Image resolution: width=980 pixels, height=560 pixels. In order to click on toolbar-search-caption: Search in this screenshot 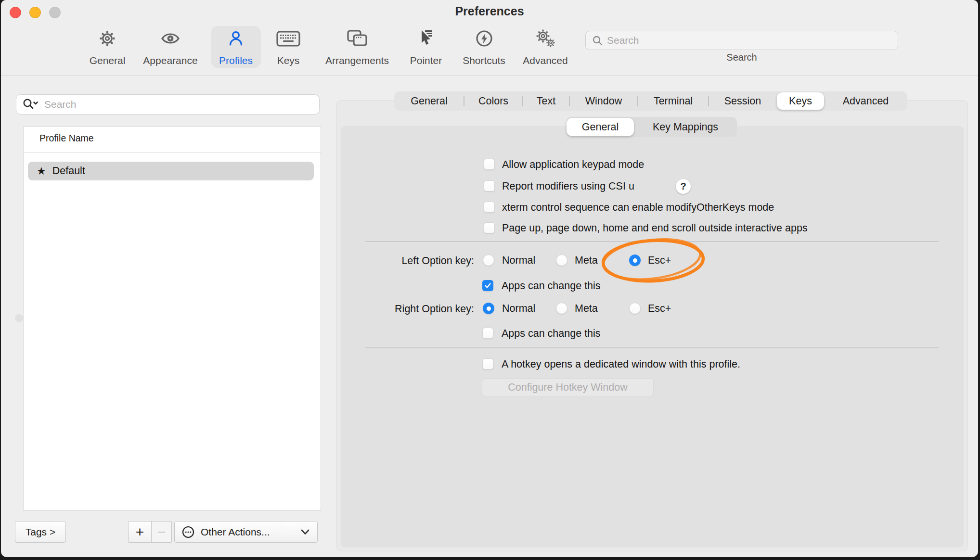, I will do `click(742, 58)`.